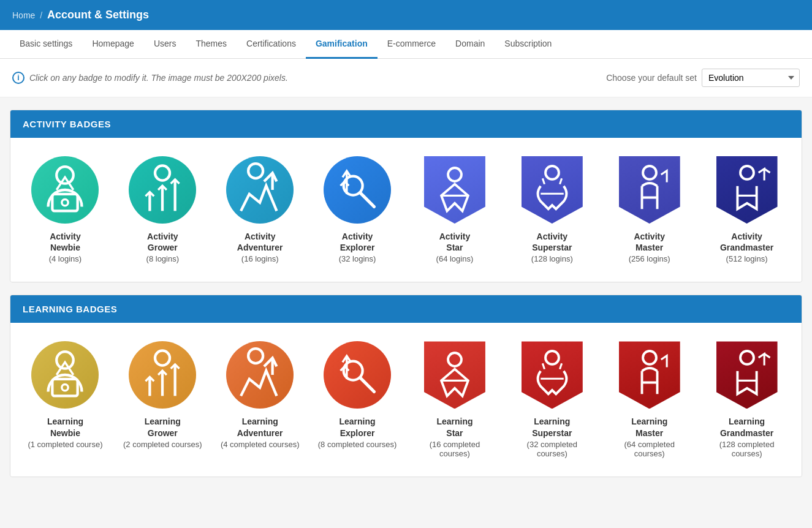 Image resolution: width=812 pixels, height=528 pixels. I want to click on tab-themes: Themes, so click(211, 44).